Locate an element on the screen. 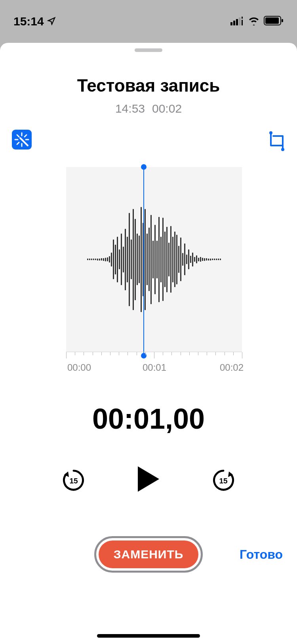  status-bar: 15:14 is located at coordinates (148, 21).